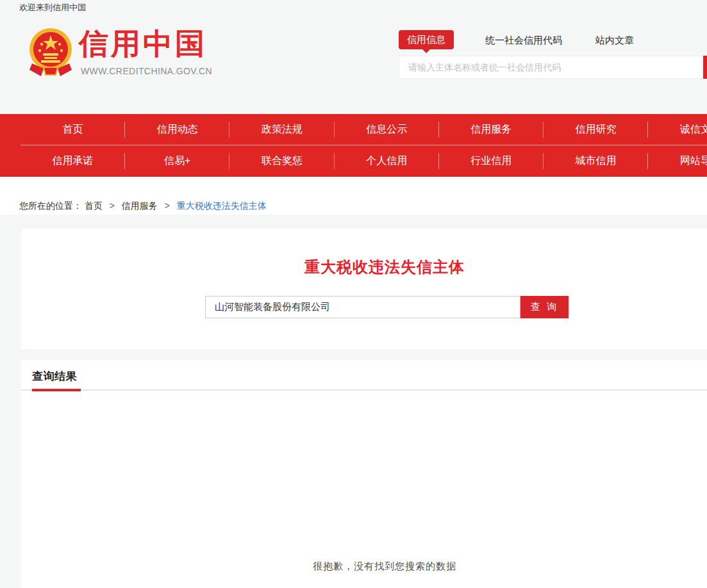 Image resolution: width=707 pixels, height=588 pixels. Describe the element at coordinates (387, 161) in the screenshot. I see `nav-item-personal-credit: 个人信用` at that location.